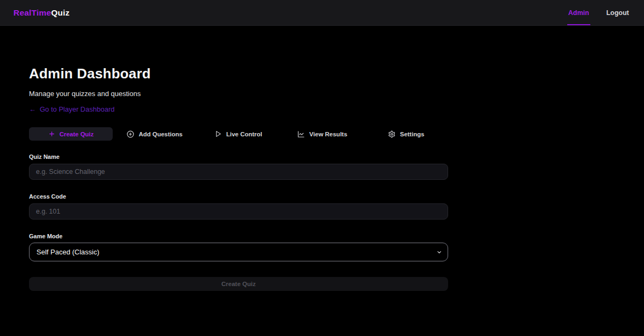 The height and width of the screenshot is (336, 644). I want to click on line-chart-icon, so click(301, 134).